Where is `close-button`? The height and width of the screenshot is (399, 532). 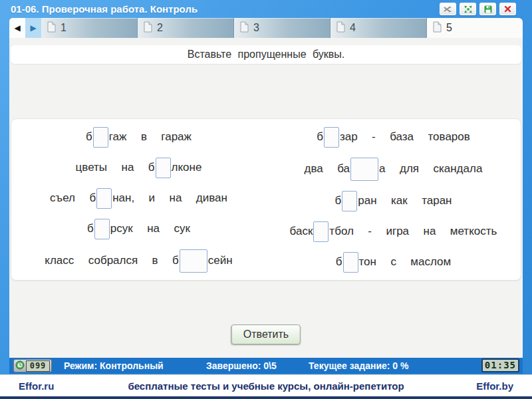 close-button is located at coordinates (508, 9).